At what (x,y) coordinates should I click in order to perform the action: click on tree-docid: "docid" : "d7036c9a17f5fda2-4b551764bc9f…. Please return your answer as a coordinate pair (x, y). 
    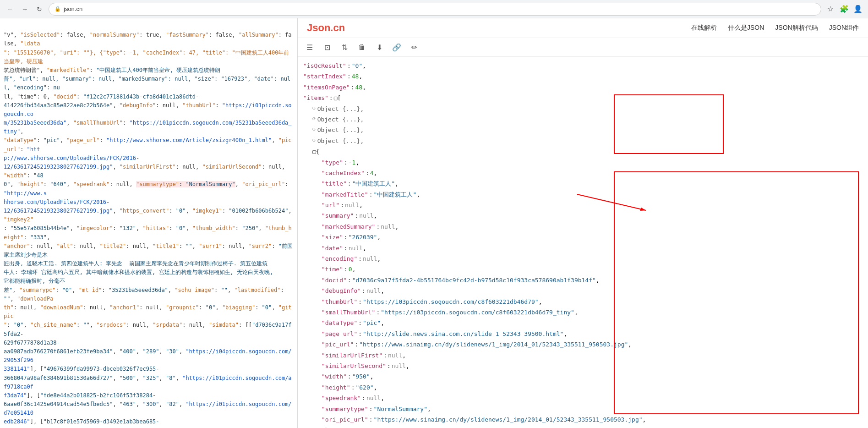
    Looking at the image, I should click on (583, 280).